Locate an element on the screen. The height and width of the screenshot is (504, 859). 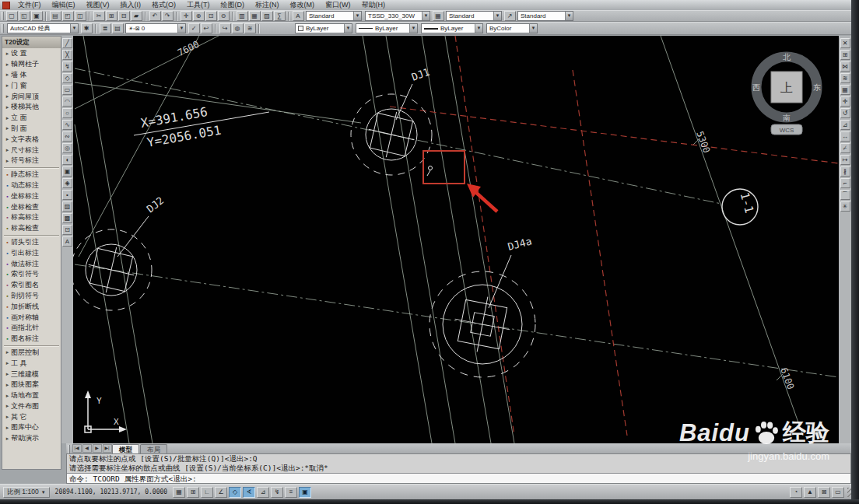
publish-icon: ◫ is located at coordinates (81, 16).